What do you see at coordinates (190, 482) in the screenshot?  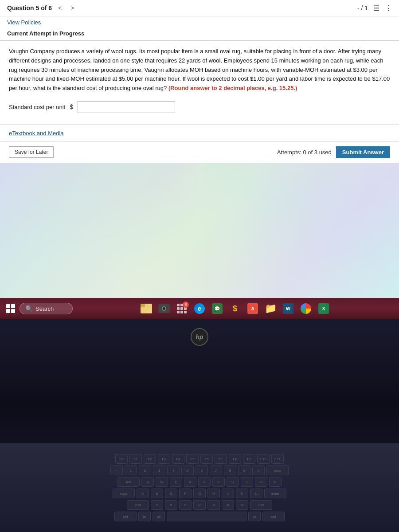 I see `key: R` at bounding box center [190, 482].